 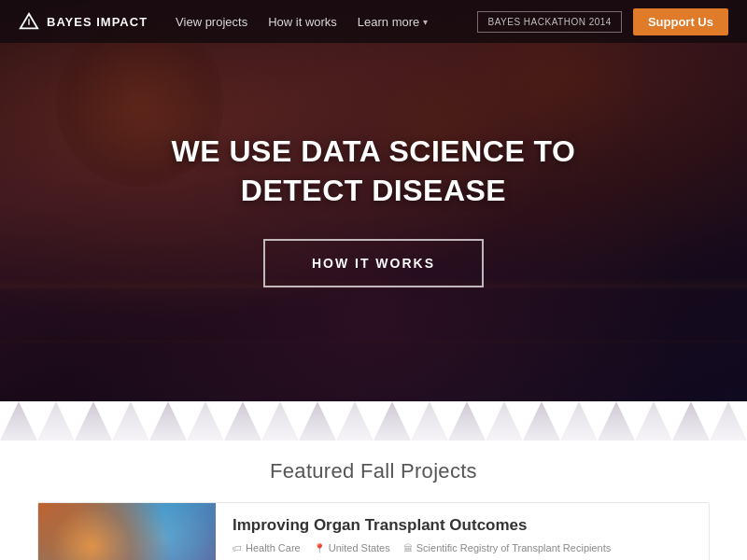 I want to click on location-icon: 📍, so click(x=319, y=549).